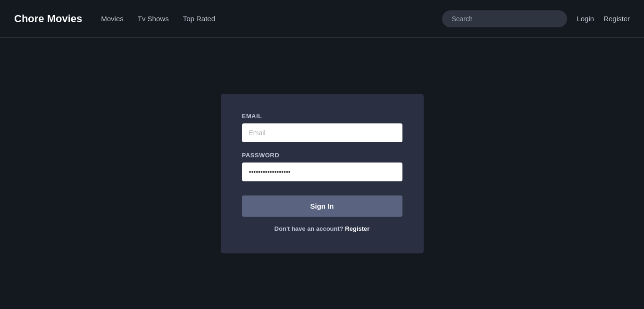  What do you see at coordinates (322, 172) in the screenshot?
I see `password-field` at bounding box center [322, 172].